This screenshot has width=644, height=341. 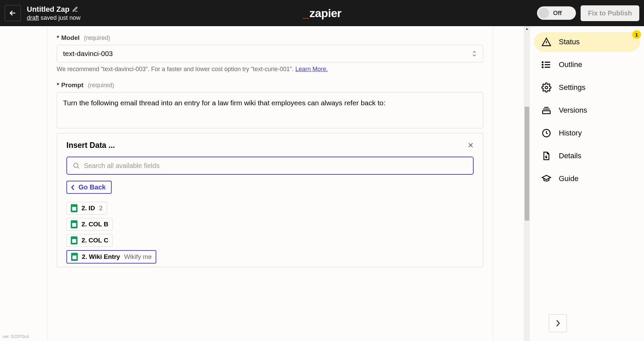 I want to click on app-header: Untitled Zap draft saved just now _zapie…, so click(x=322, y=13).